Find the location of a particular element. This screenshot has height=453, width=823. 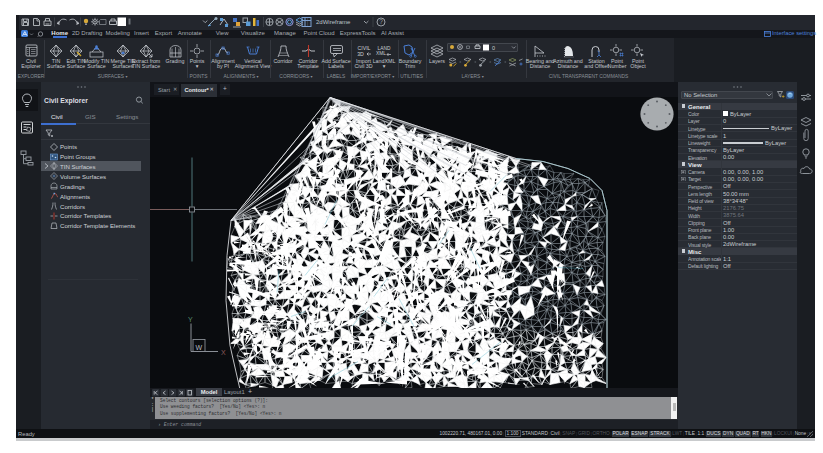

svg-text: Y is located at coordinates (190, 318).